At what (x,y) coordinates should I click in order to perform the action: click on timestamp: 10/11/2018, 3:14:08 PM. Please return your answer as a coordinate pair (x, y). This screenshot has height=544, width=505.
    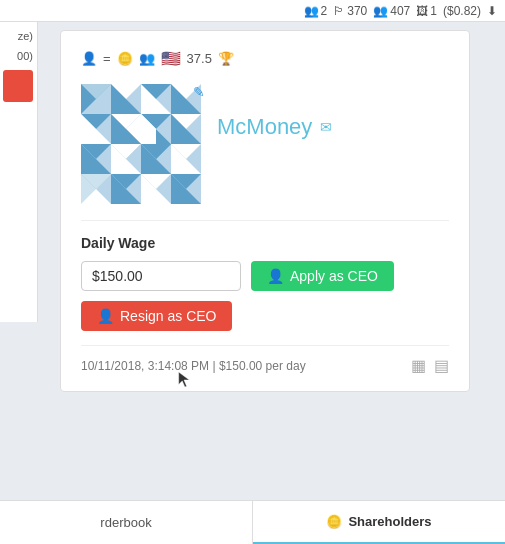
    Looking at the image, I should click on (145, 366).